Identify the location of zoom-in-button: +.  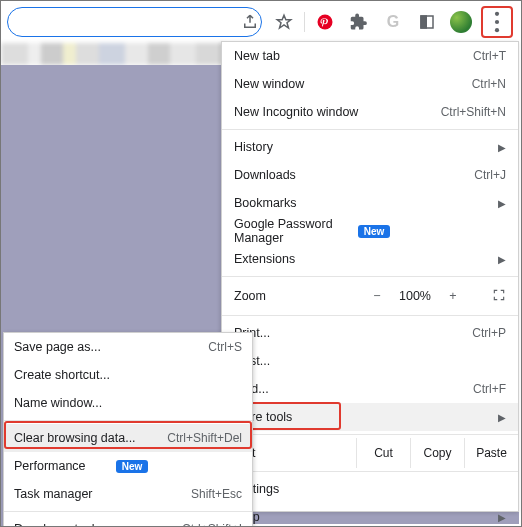
(453, 296).